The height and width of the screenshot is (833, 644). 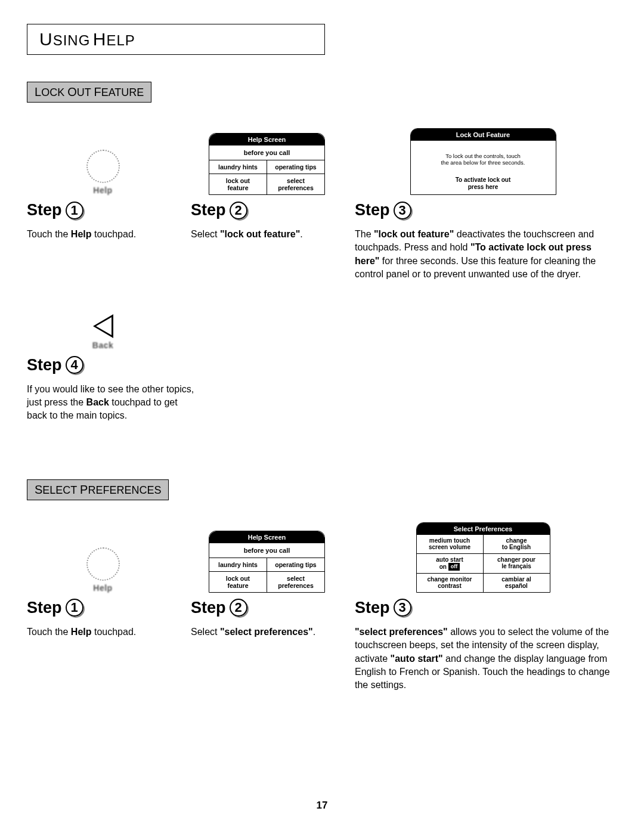 I want to click on section1-row2: Back Step 4 If you would like to see the…, so click(x=319, y=358).